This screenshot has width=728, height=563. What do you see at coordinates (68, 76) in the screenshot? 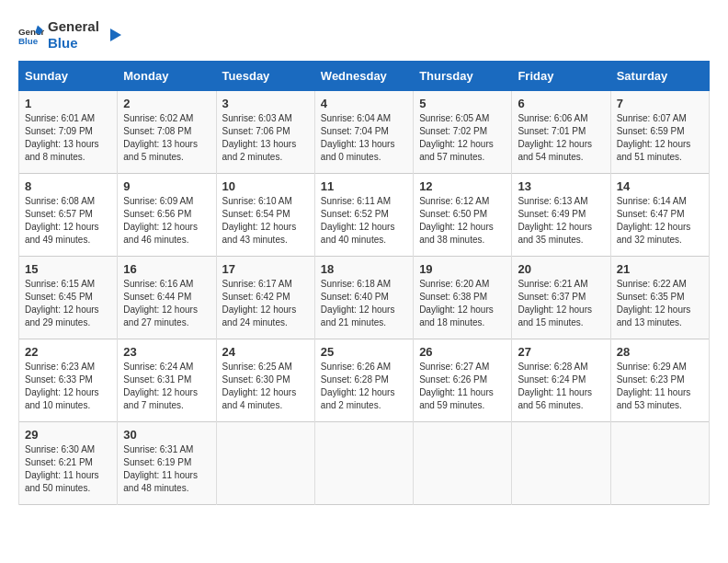
I see `weekday-header-sunday: Sunday` at bounding box center [68, 76].